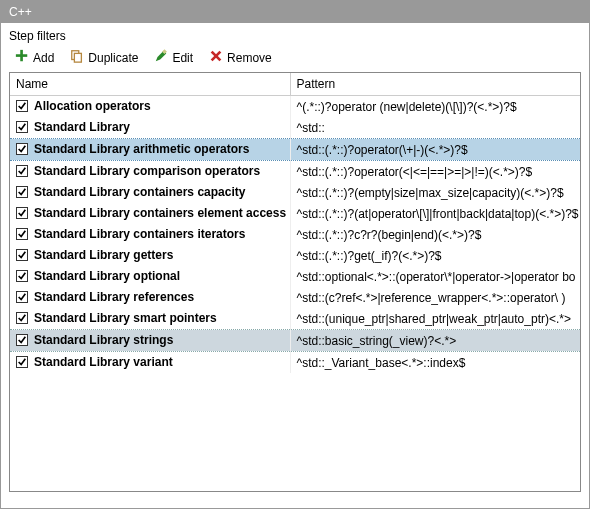 The image size is (590, 509). I want to click on row-pattern: ^std::(unique_ptr|shared_ptr|weak_ptr|au…, so click(435, 319).